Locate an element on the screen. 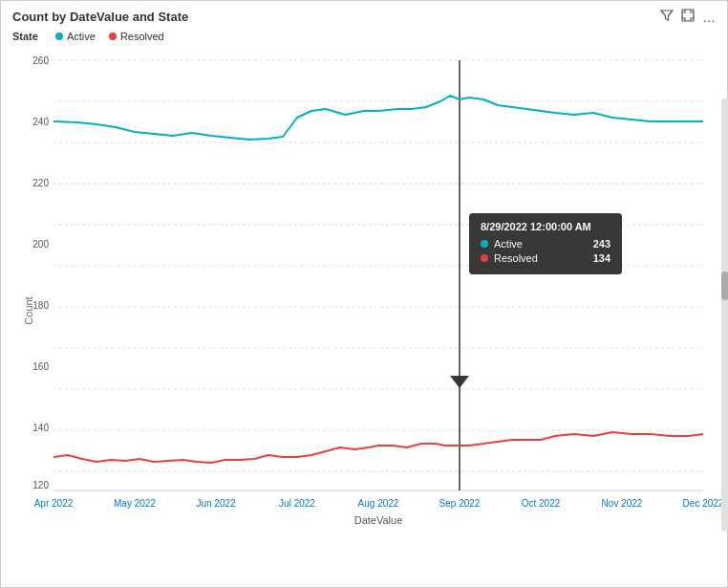 The image size is (728, 588). svg-text: 180 is located at coordinates (40, 306).